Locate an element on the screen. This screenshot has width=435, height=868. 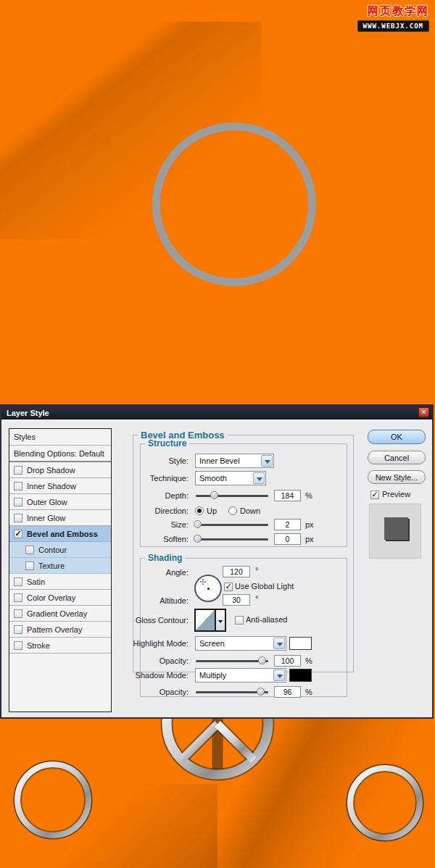
ok-button: OK is located at coordinates (397, 437).